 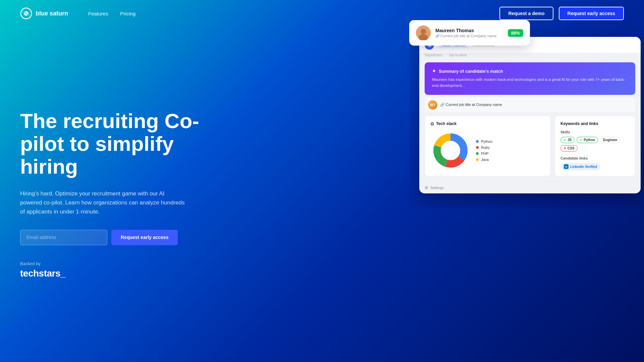 What do you see at coordinates (530, 188) in the screenshot?
I see `settings-bar: ⚙ Settings` at bounding box center [530, 188].